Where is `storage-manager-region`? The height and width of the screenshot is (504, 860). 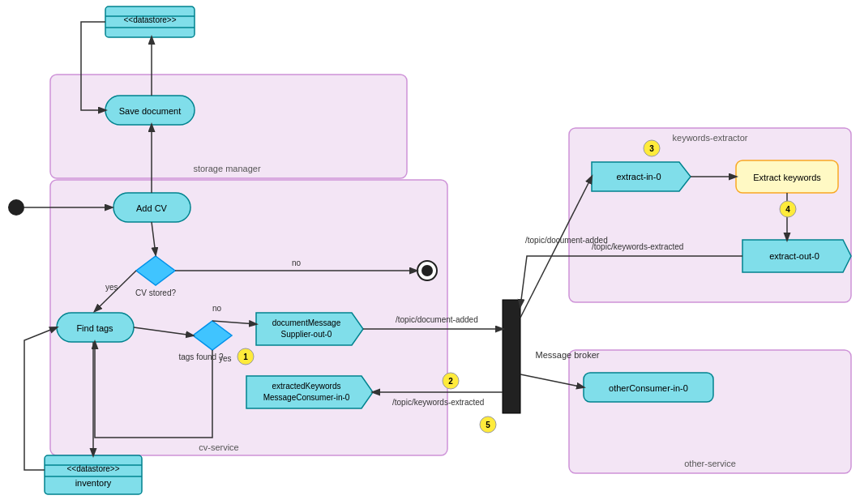 storage-manager-region is located at coordinates (229, 126).